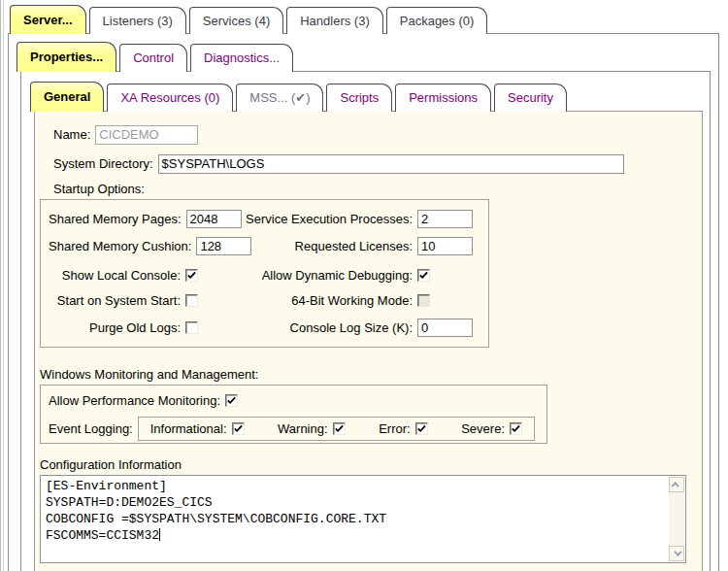 This screenshot has height=571, width=728. Describe the element at coordinates (363, 511) in the screenshot. I see `configuration-text: [ES-Environment] SYSPATH=D:DEMO2ES_CICS …` at that location.